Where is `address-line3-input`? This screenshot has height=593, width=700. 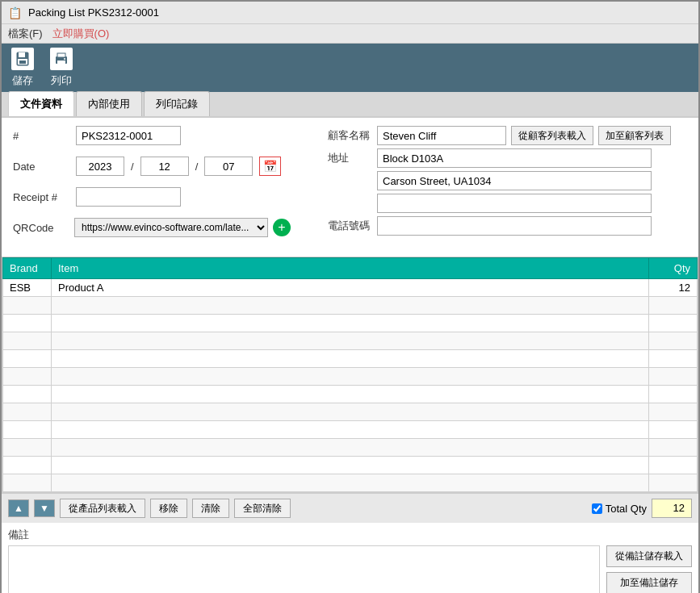
address-line3-input is located at coordinates (514, 203).